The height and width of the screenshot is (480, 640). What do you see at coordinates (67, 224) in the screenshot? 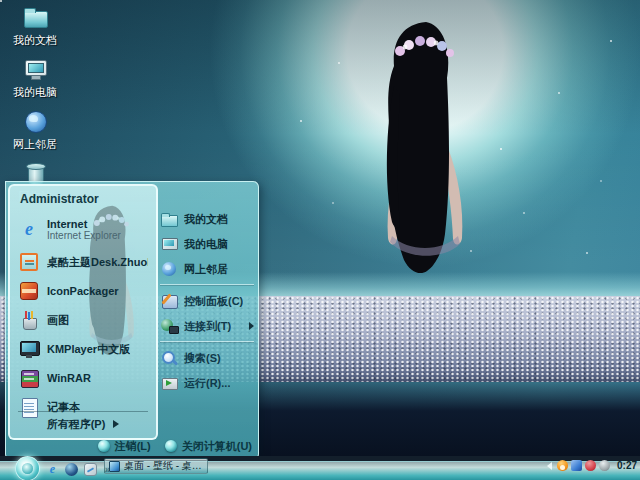
I see `menu-item-label: Internet` at bounding box center [67, 224].